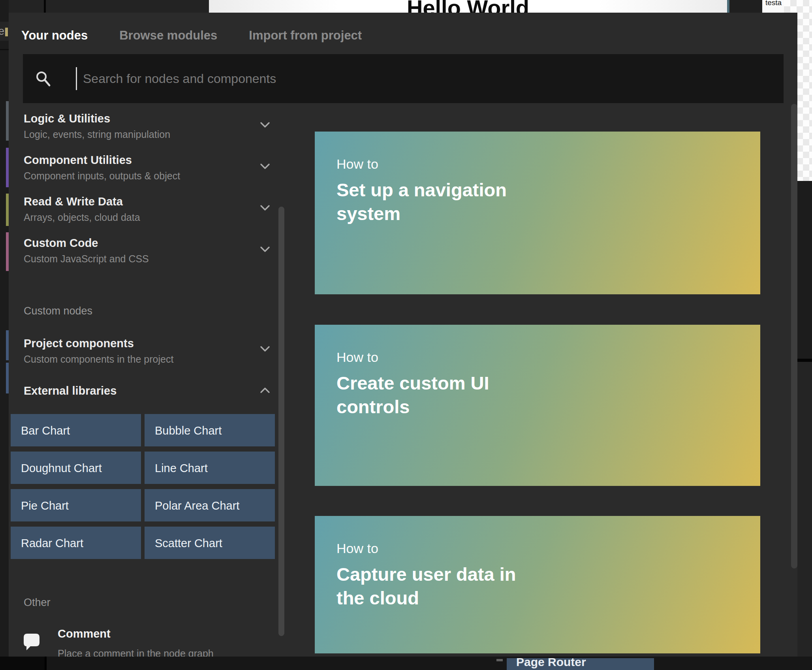 The width and height of the screenshot is (812, 670). I want to click on node-button-bar-chart: Bar Chart, so click(76, 430).